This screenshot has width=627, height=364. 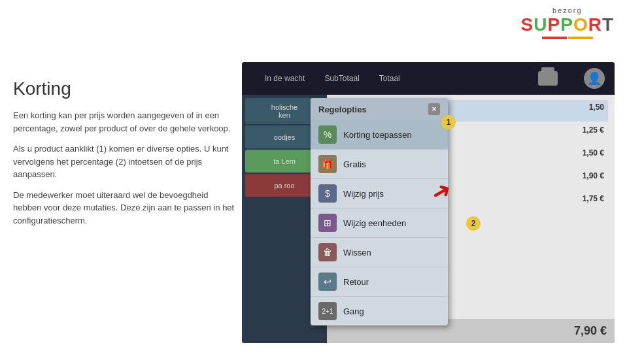 I want to click on description-para2: Als u product aanklikt (1) komen er dive…, so click(x=124, y=162).